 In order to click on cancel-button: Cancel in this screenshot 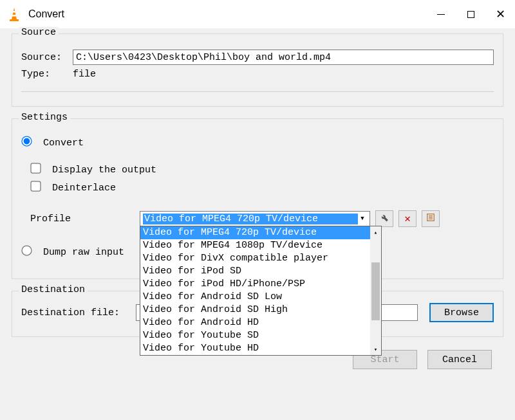, I will do `click(460, 360)`.